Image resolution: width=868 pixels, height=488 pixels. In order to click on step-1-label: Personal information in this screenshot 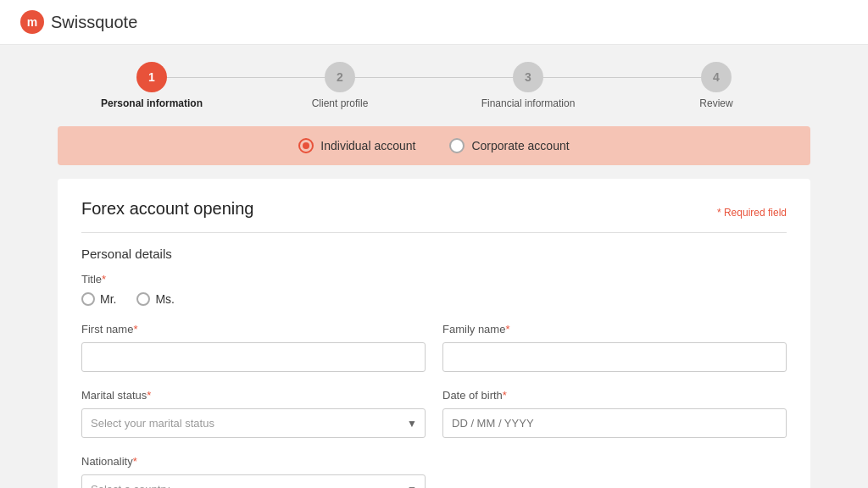, I will do `click(152, 103)`.